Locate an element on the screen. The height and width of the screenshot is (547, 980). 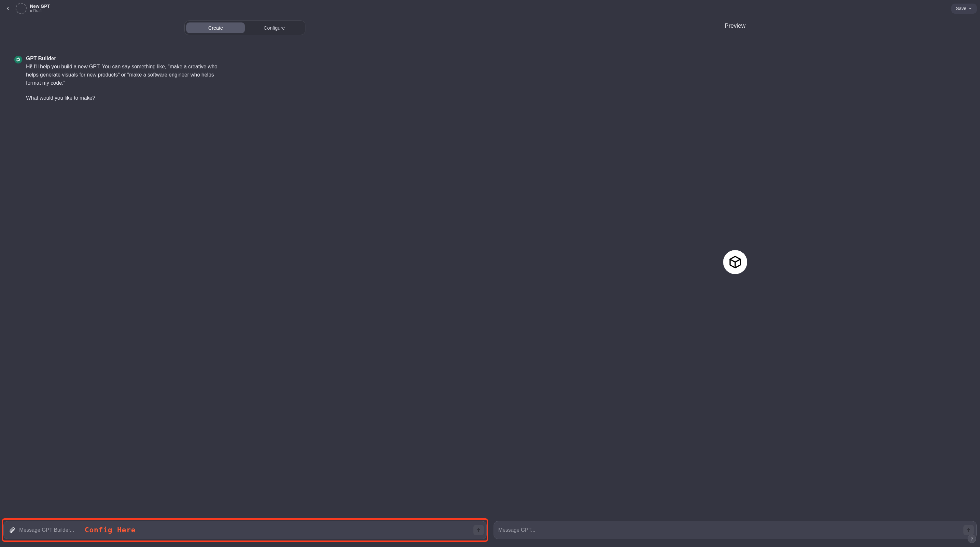
builder-send-button is located at coordinates (479, 530).